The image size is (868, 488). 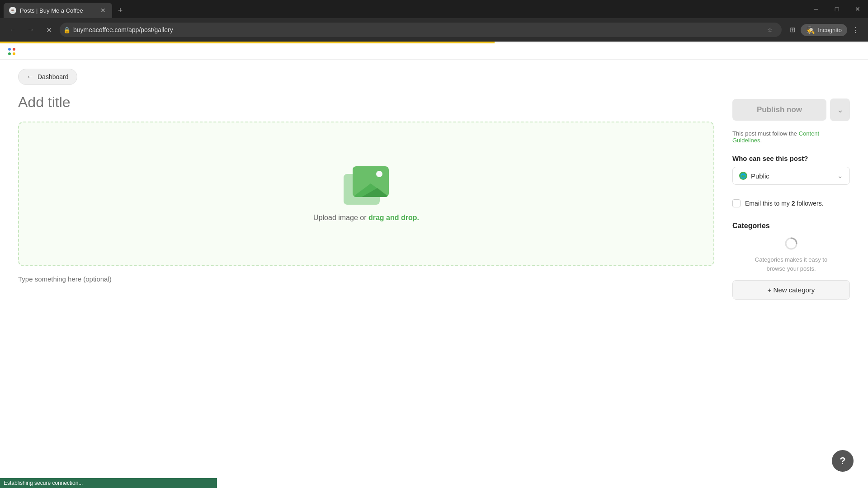 What do you see at coordinates (31, 30) in the screenshot?
I see `forward-button: →` at bounding box center [31, 30].